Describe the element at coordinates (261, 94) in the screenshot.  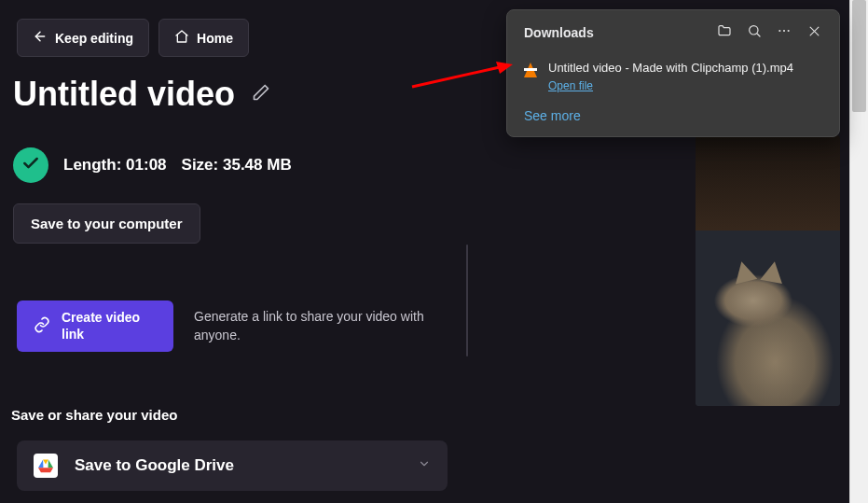
I see `pencil-icon` at that location.